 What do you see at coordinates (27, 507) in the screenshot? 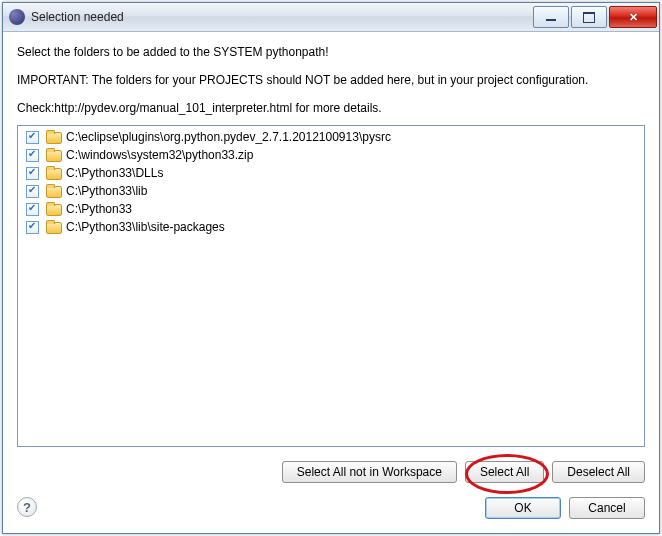
I see `help-icon: ?` at bounding box center [27, 507].